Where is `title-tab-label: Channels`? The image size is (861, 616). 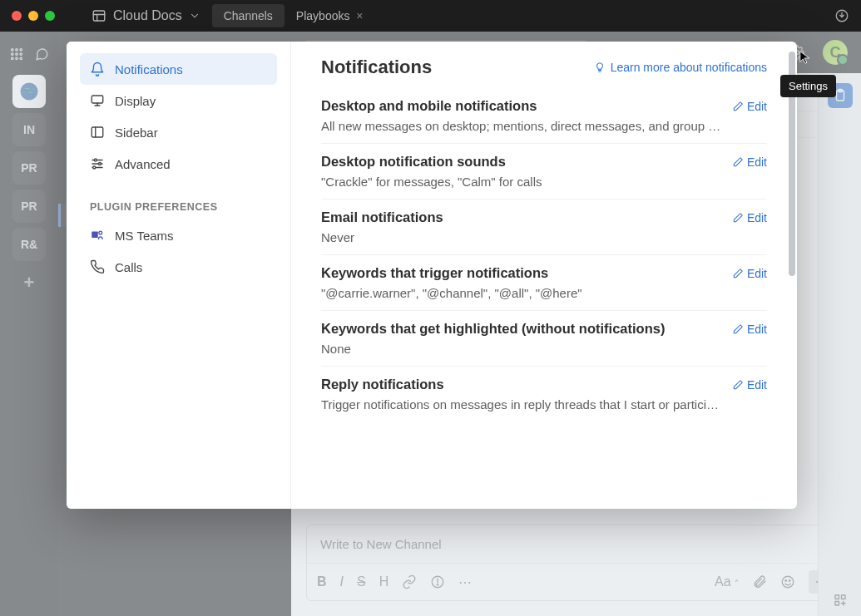
title-tab-label: Channels is located at coordinates (248, 16).